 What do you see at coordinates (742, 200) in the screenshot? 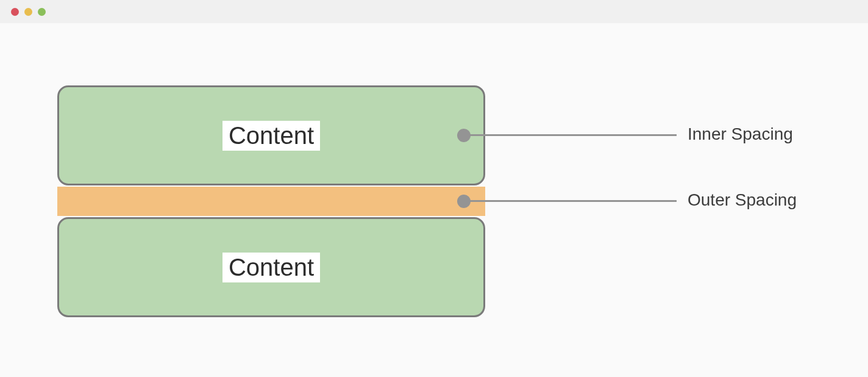
I see `outer-spacing-label: Outer Spacing` at bounding box center [742, 200].